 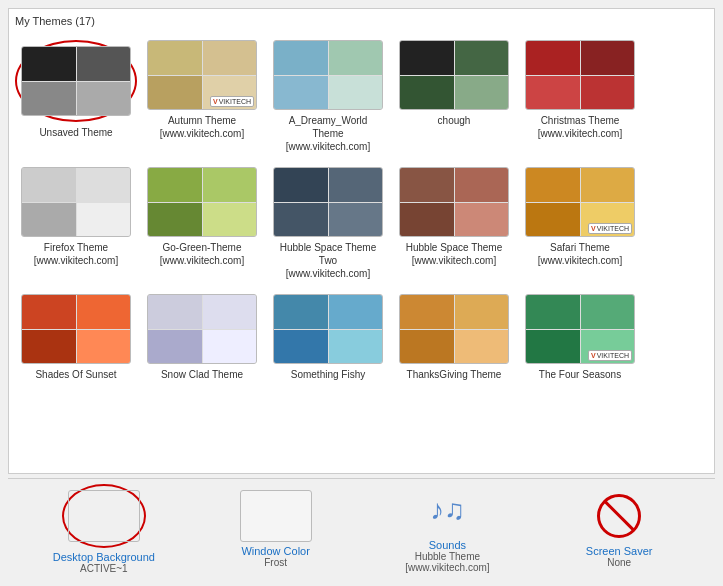 What do you see at coordinates (620, 551) in the screenshot?
I see `screensaver-title: Screen Saver` at bounding box center [620, 551].